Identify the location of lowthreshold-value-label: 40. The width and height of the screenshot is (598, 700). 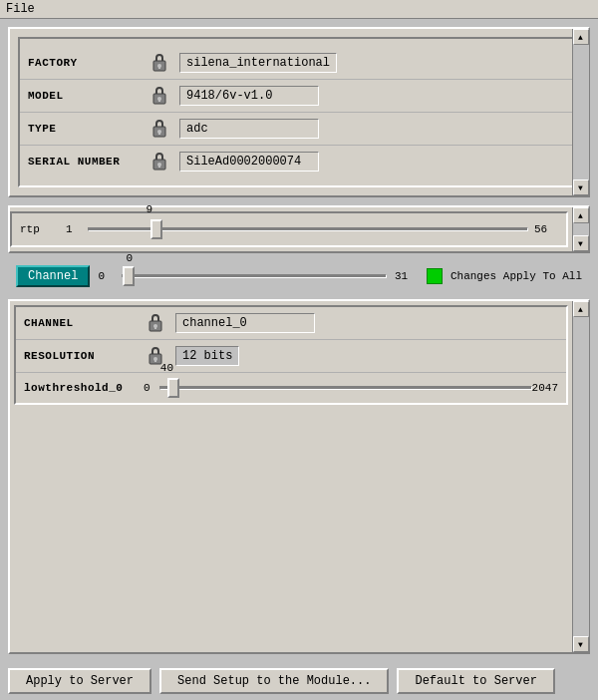
(167, 368).